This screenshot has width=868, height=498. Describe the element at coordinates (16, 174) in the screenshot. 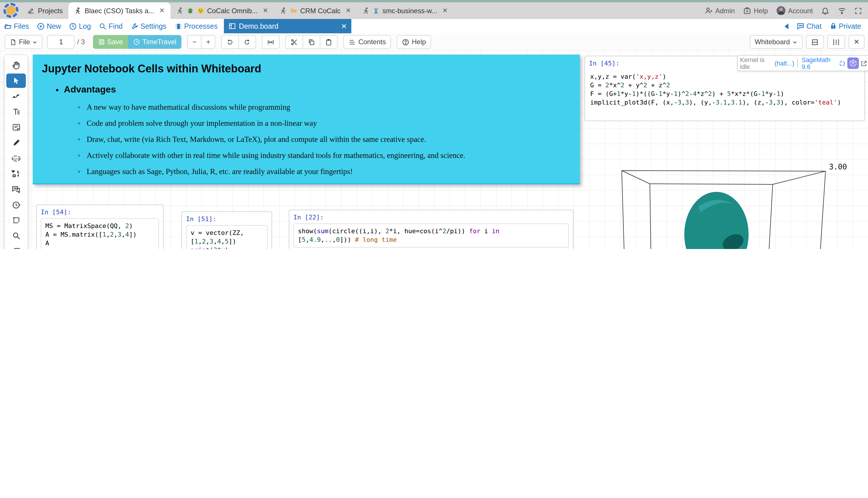

I see `tool-icons` at that location.